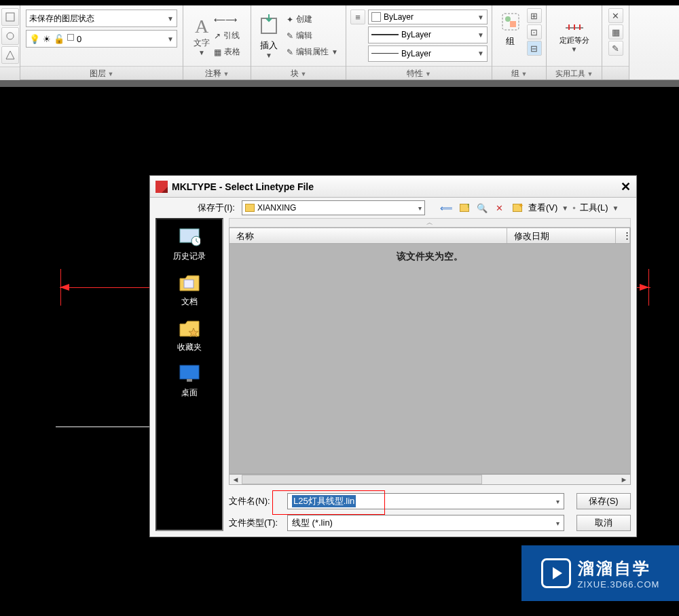 This screenshot has width=679, height=616. I want to click on dim-icon: ⟵⟶, so click(225, 20).